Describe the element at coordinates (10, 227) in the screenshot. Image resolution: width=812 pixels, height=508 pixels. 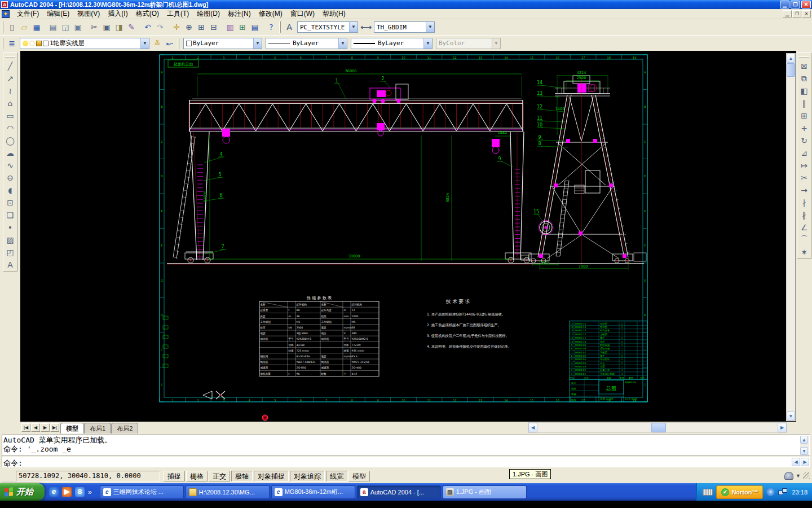
I see `point-icon: •` at that location.